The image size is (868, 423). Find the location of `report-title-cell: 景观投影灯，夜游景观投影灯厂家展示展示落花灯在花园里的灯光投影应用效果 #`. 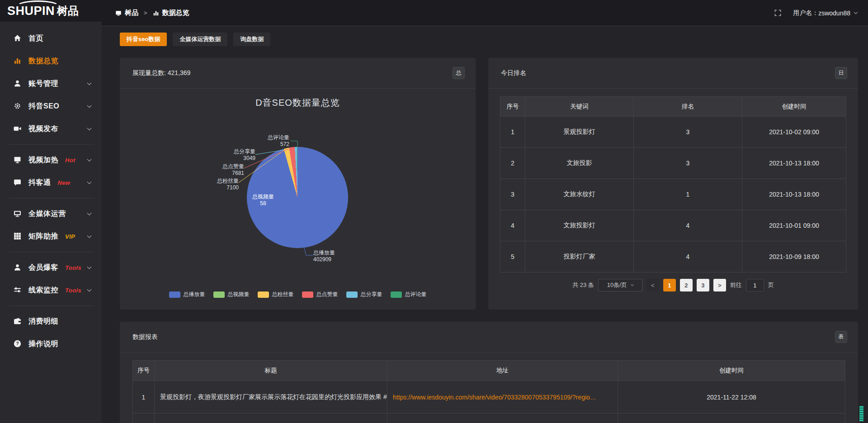

report-title-cell: 景观投影灯，夜游景观投影灯厂家展示展示落花灯在花园里的灯光投影应用效果 # is located at coordinates (271, 397).